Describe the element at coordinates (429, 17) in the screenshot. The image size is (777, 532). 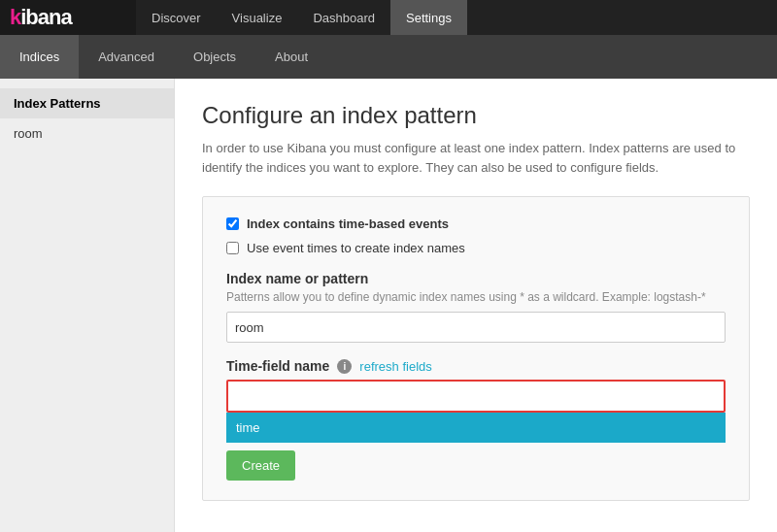
I see `nav-settings: Settings` at that location.